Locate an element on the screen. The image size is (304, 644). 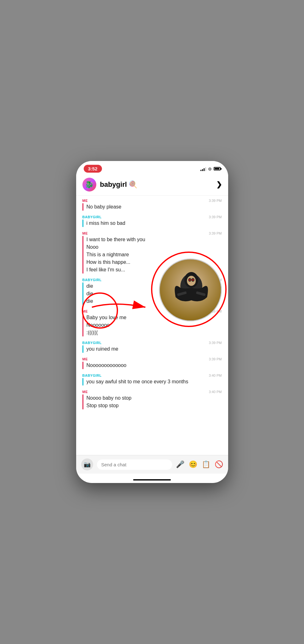
message-group: BABYGIRL3:40 PMyou say awful shit to me … is located at coordinates (152, 380).